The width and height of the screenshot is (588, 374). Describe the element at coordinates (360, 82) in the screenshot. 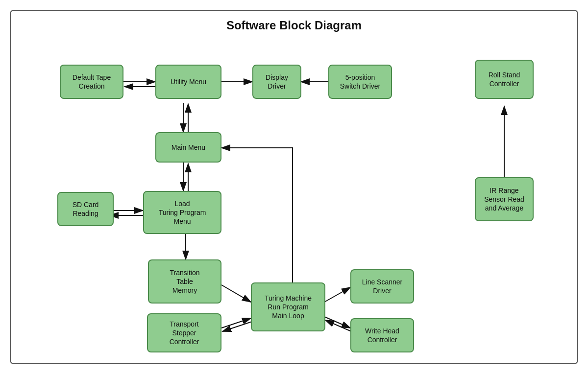

I see `block-switch-driver: 5-position Switch Driver` at that location.